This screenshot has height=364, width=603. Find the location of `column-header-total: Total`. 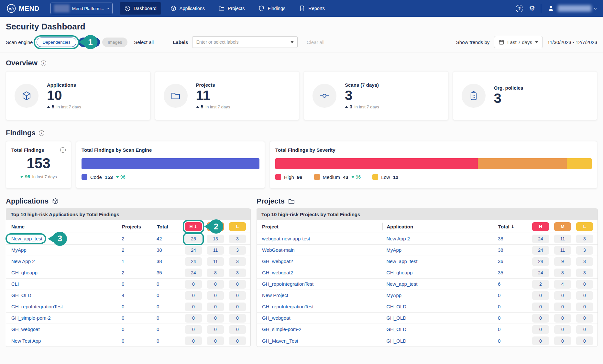

column-header-total: Total is located at coordinates (167, 226).